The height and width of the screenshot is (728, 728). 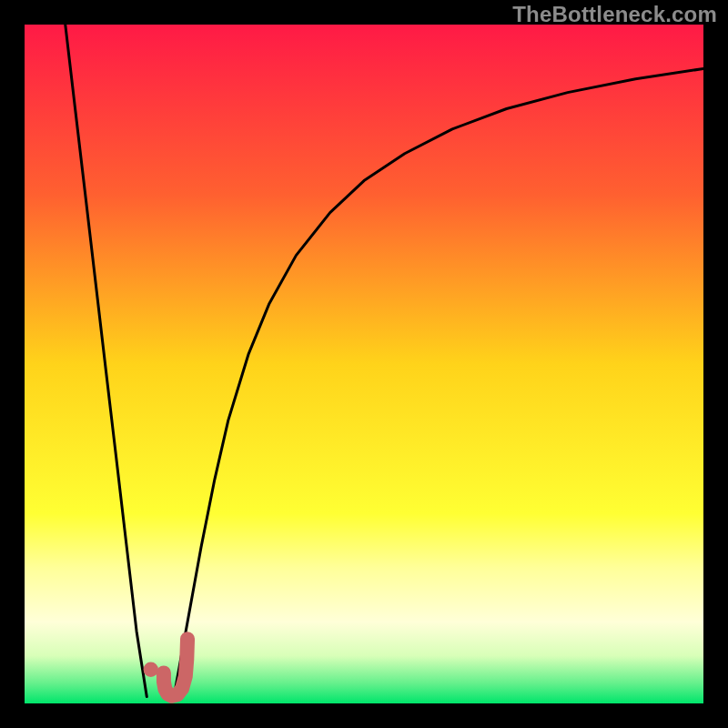 What do you see at coordinates (615, 15) in the screenshot?
I see `watermark-text: TheBottleneck.com` at bounding box center [615, 15].